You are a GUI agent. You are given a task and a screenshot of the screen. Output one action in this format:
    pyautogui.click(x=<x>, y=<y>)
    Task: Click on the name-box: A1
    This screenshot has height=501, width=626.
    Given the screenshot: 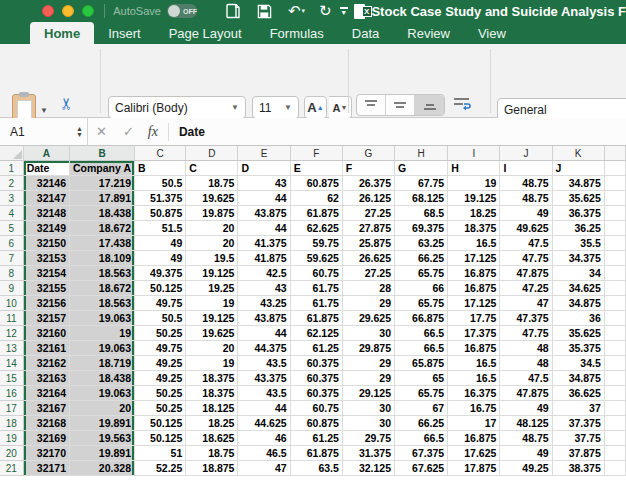 What is the action you would take?
    pyautogui.click(x=36, y=132)
    